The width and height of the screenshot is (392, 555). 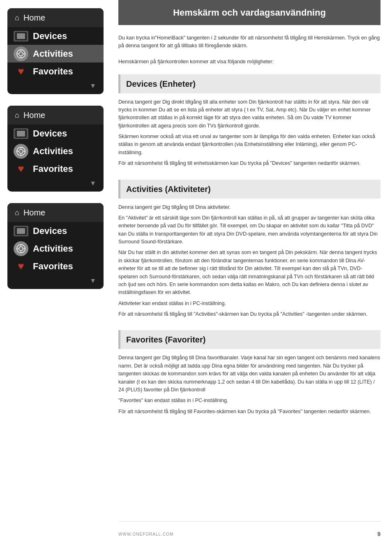 I want to click on activities-label-1: Activities, so click(x=53, y=53).